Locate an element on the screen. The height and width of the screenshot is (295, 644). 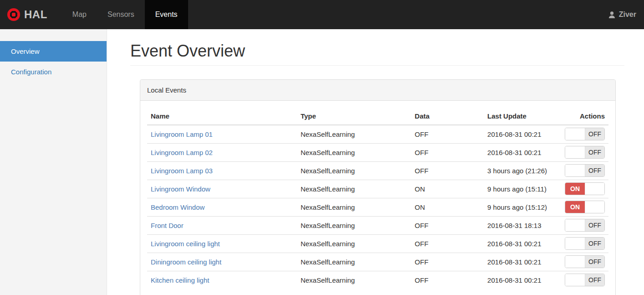
column-header-last-update: Last Update is located at coordinates (522, 116).